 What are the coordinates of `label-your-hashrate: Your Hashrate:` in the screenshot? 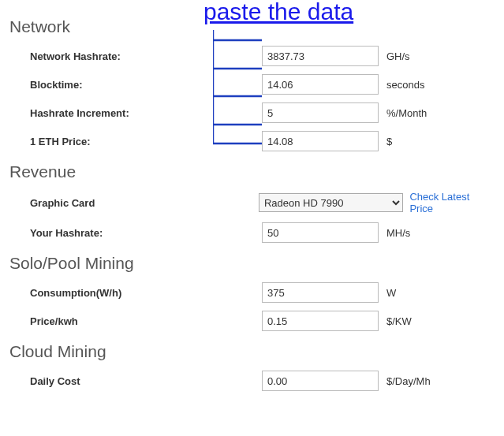 It's located at (136, 233).